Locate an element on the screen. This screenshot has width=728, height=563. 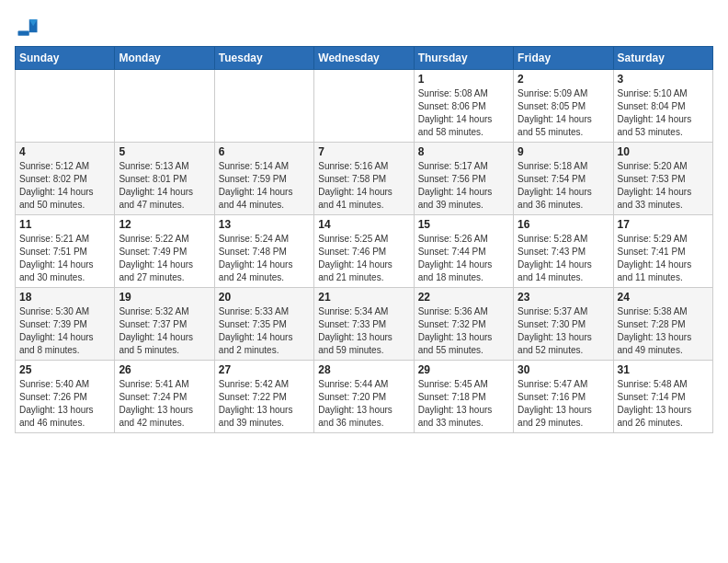
day-info: Sunrise: 5:34 AM Sunset: 7:33 PM Dayligh… is located at coordinates (364, 331).